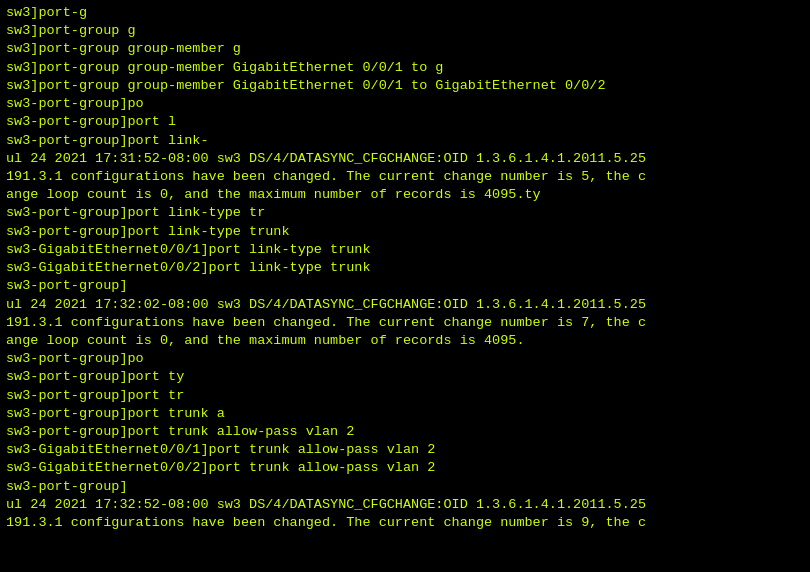 This screenshot has width=810, height=572. What do you see at coordinates (405, 49) in the screenshot?
I see `terminal-line: sw3]port-group group-member g` at bounding box center [405, 49].